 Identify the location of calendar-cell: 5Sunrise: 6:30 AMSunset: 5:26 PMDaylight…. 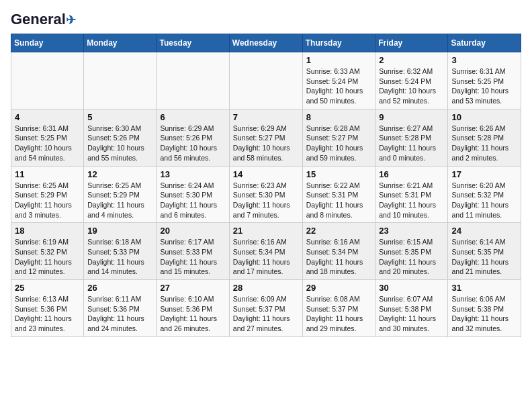
(120, 137).